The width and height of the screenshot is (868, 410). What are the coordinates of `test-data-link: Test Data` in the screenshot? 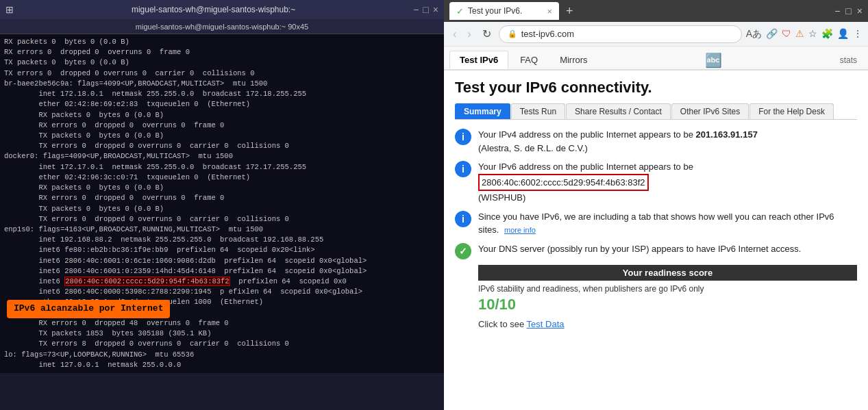 It's located at (545, 324).